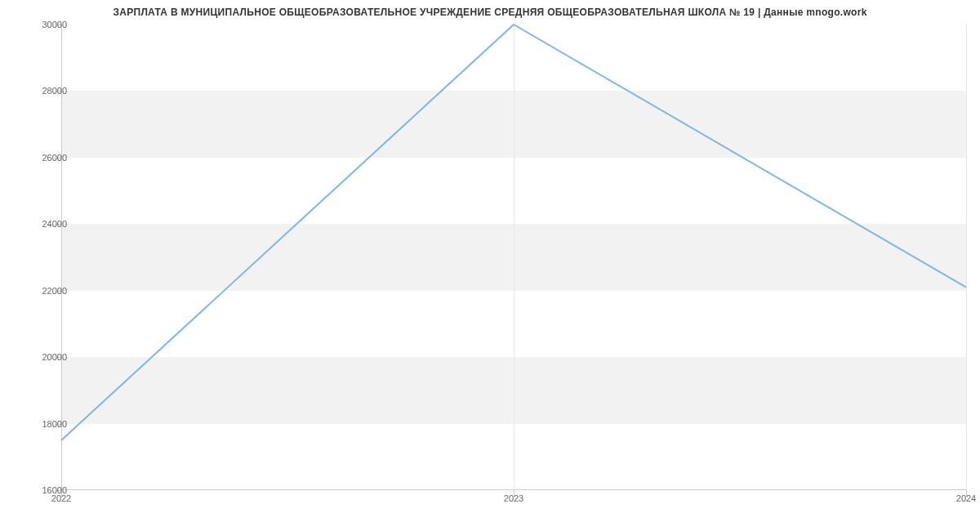 This screenshot has height=531, width=980. What do you see at coordinates (42, 291) in the screenshot?
I see `y-tick-label: 22000` at bounding box center [42, 291].